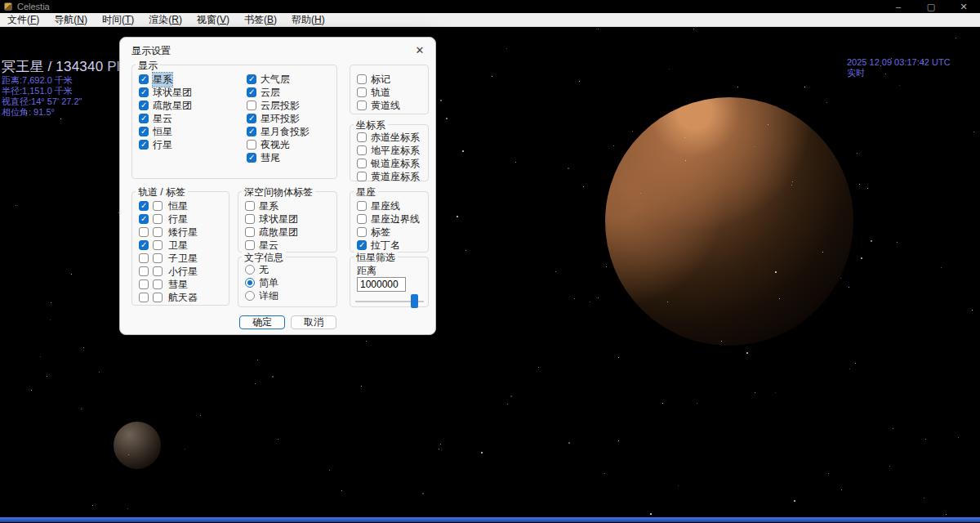  What do you see at coordinates (278, 158) in the screenshot?
I see `checkbox-row-彗尾: 彗尾` at bounding box center [278, 158].